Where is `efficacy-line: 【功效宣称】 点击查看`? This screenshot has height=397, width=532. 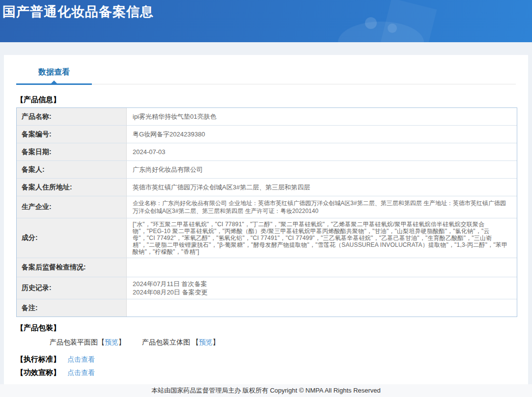 efficacy-line: 【功效宣称】 点击查看 is located at coordinates (266, 372).